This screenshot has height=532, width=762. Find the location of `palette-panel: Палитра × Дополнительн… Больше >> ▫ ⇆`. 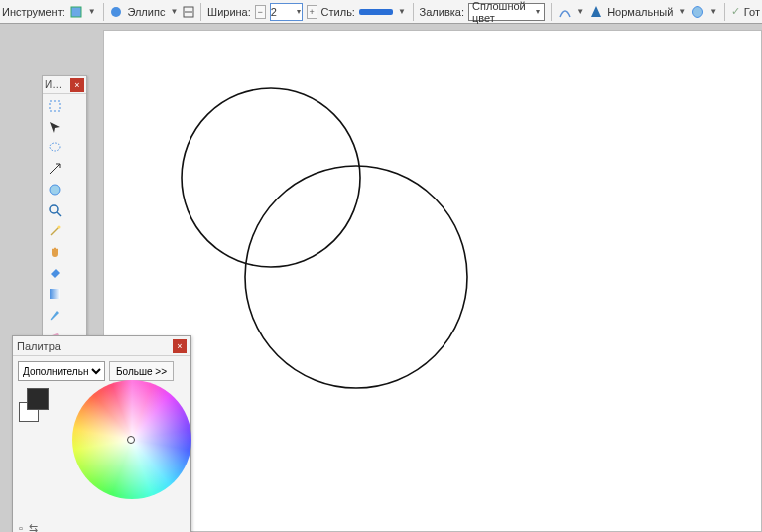

palette-panel: Палитра × Дополнительн… Больше >> ▫ ⇆ is located at coordinates (101, 434).